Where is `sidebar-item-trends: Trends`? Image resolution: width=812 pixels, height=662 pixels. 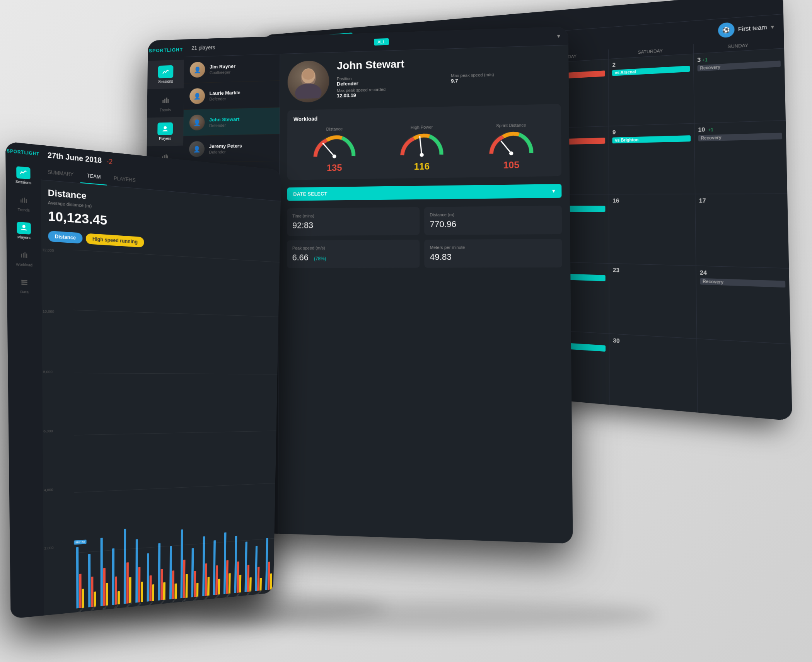 sidebar-item-trends: Trends is located at coordinates (165, 103).